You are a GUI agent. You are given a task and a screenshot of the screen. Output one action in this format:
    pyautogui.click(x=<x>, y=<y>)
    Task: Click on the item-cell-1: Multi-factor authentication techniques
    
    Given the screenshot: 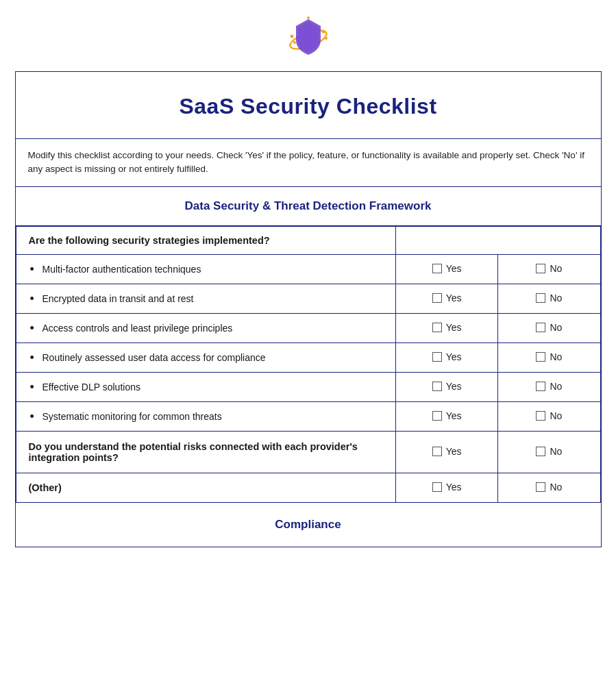 What is the action you would take?
    pyautogui.click(x=206, y=269)
    